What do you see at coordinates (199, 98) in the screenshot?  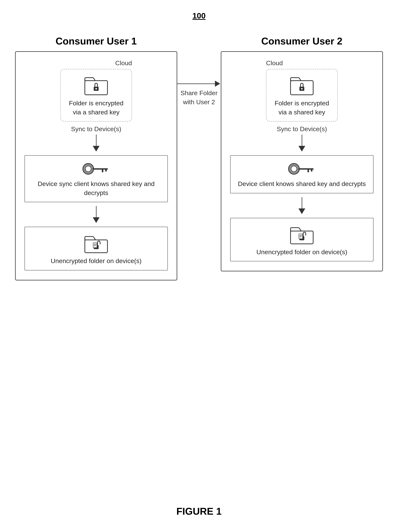 I see `share-folder-label: Share Folder with User 2` at bounding box center [199, 98].